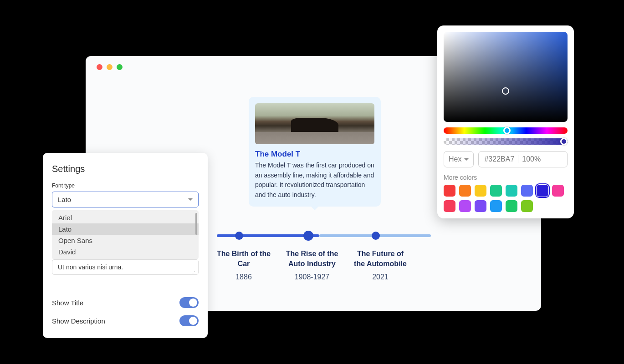  I want to click on color-gradient-field, so click(506, 77).